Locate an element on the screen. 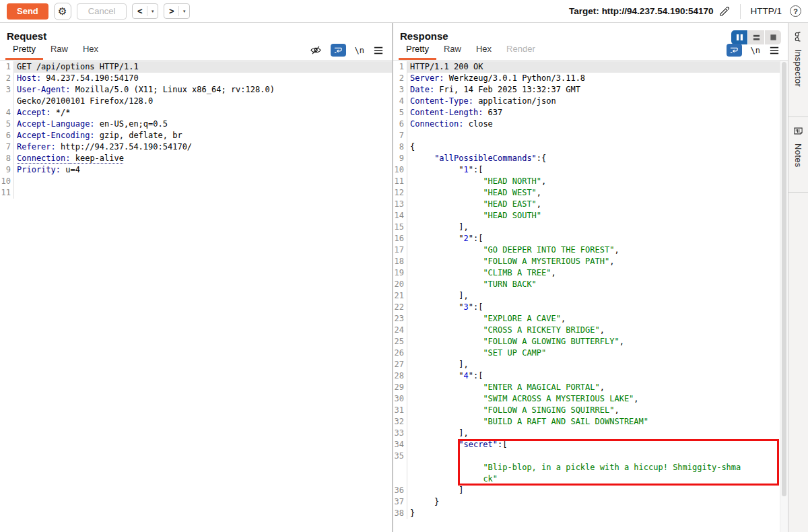 Image resolution: width=808 pixels, height=532 pixels. code-row: 13 "HEAD EAST", is located at coordinates (586, 205).